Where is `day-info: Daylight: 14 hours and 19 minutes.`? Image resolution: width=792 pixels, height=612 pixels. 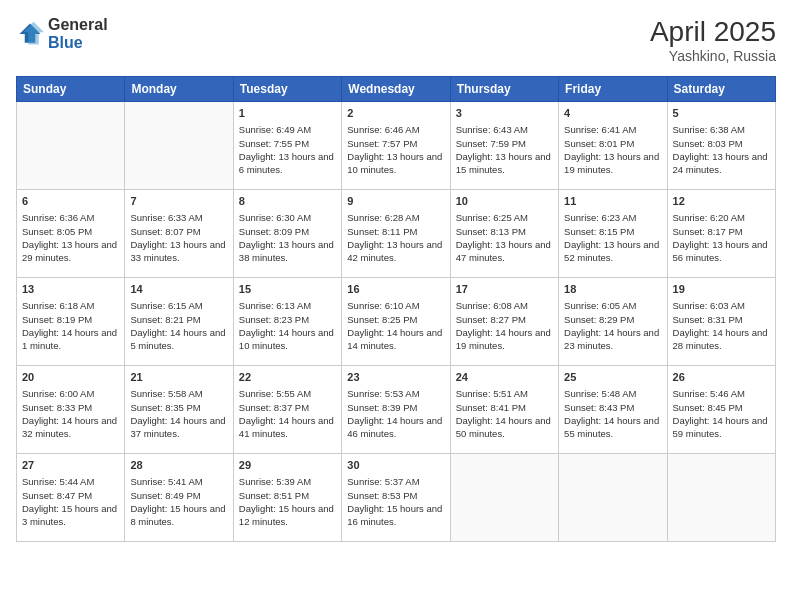 day-info: Daylight: 14 hours and 19 minutes. is located at coordinates (504, 340).